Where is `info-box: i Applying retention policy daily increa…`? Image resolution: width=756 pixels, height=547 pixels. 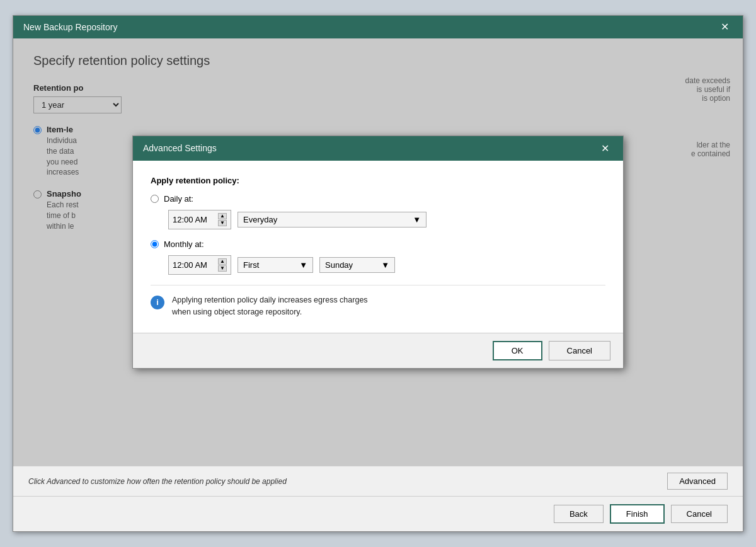 info-box: i Applying retention policy daily increa… is located at coordinates (378, 301).